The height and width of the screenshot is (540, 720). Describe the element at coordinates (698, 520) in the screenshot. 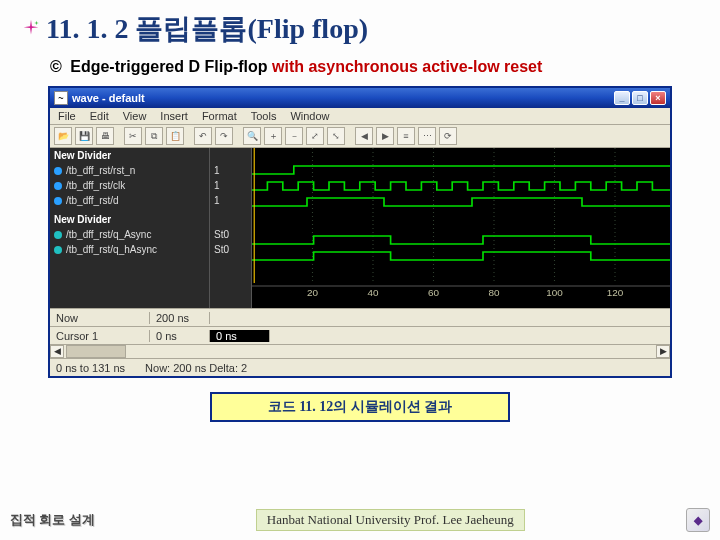

I see `footer-logo-icon: ◆` at that location.